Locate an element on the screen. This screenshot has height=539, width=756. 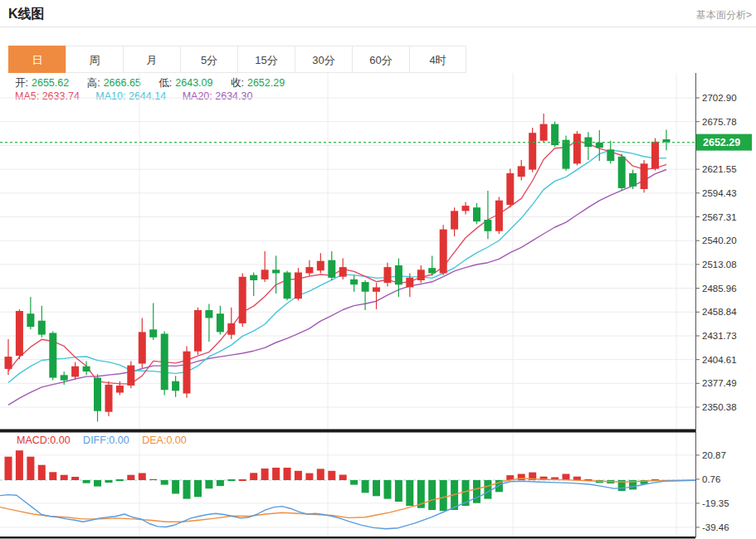
title-divider is located at coordinates (378, 27).